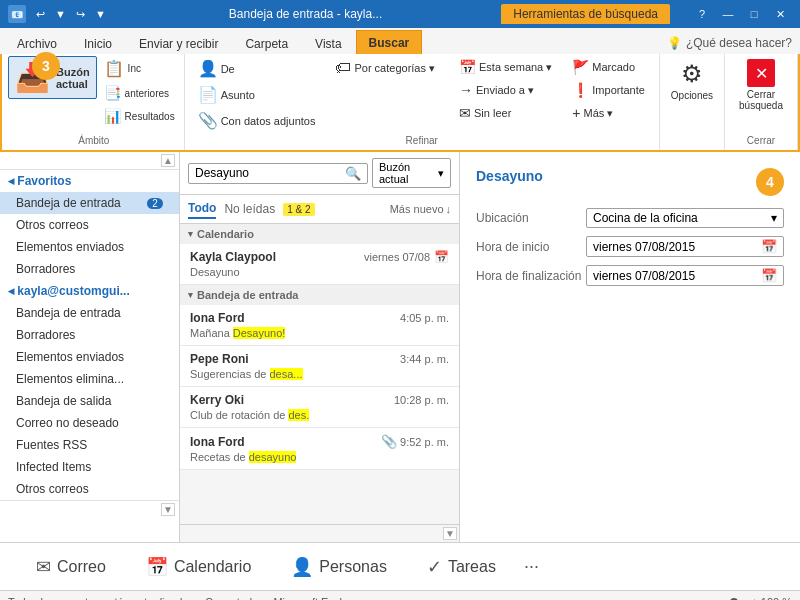 This screenshot has width=800, height=600. Describe the element at coordinates (506, 67) in the screenshot. I see `esta-semana-btn: 📅 Esta semana ▾` at that location.